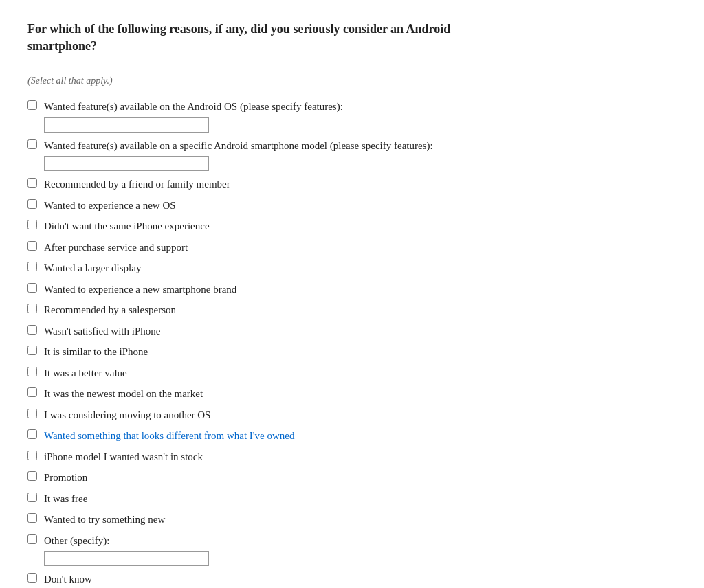  What do you see at coordinates (352, 268) in the screenshot?
I see `list-item: Wanted a larger display` at bounding box center [352, 268].